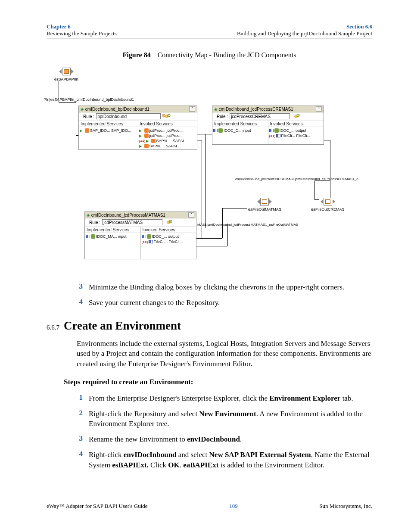  Describe the element at coordinates (80, 419) in the screenshot. I see `step-number: 2` at that location.